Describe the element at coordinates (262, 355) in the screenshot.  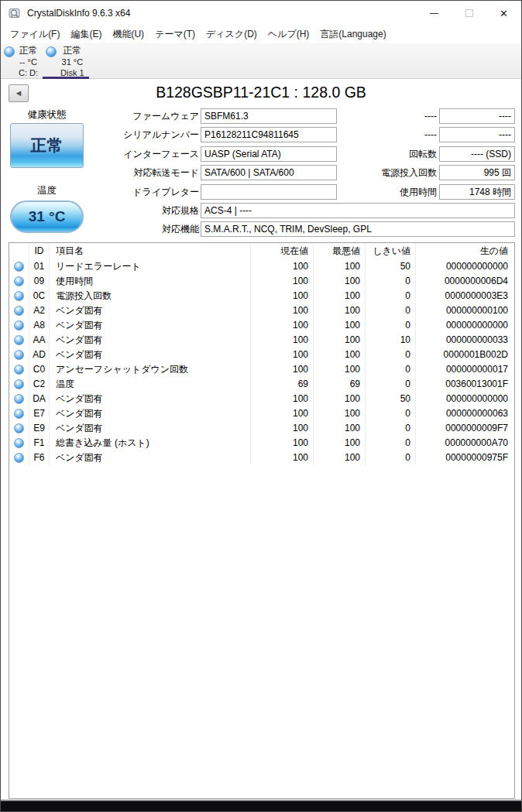
I see `table-row: AD ベンダ固有 100 100 0 0000001B002D` at that location.